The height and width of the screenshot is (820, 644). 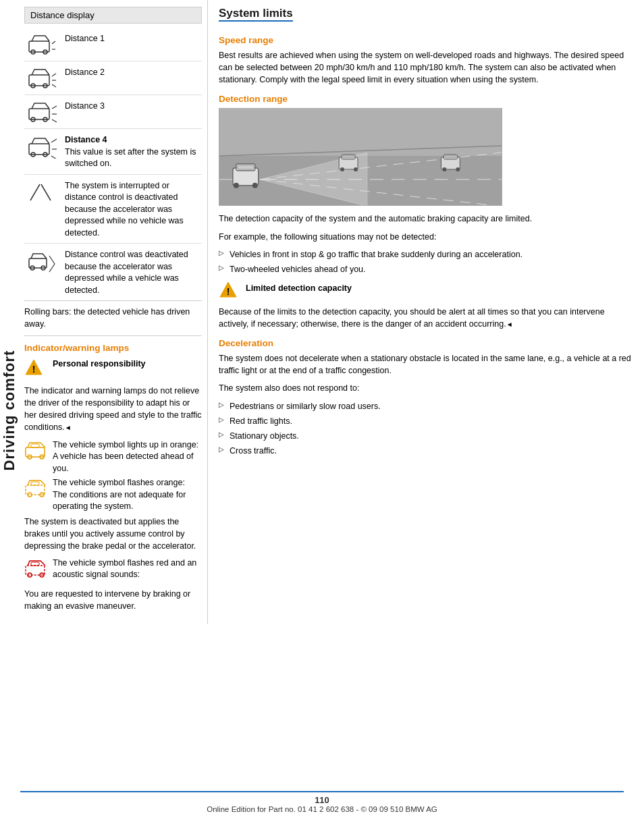 What do you see at coordinates (113, 273) in the screenshot?
I see `deactivated-row: Distance control was deactivated because…` at bounding box center [113, 273].